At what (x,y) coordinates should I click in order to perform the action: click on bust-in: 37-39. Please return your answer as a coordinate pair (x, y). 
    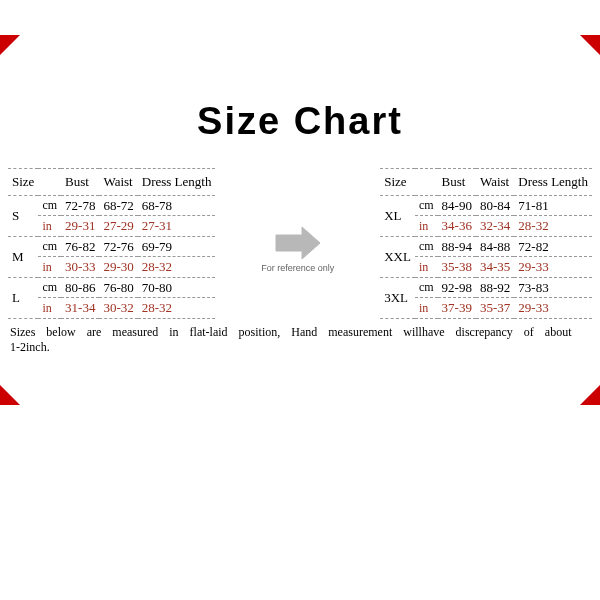
    Looking at the image, I should click on (457, 308).